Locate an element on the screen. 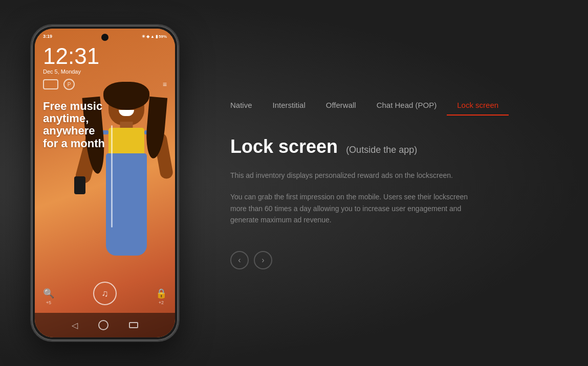 The height and width of the screenshot is (366, 588). phone-clock-time: 12:31 is located at coordinates (105, 56).